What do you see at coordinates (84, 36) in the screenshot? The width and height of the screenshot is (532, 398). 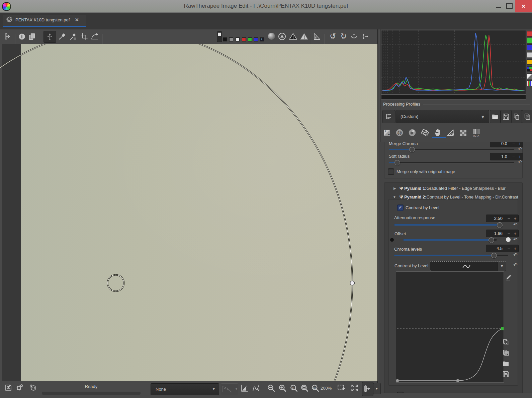 I see `crop-tool-icon` at bounding box center [84, 36].